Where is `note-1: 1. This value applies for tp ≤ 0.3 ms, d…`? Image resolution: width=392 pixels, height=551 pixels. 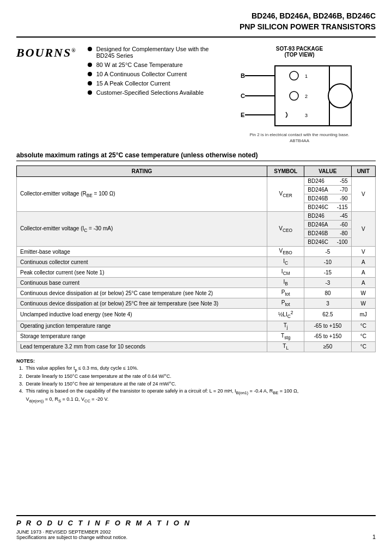
note-1: 1. This value applies for tp ≤ 0.3 ms, d… is located at coordinates (196, 369).